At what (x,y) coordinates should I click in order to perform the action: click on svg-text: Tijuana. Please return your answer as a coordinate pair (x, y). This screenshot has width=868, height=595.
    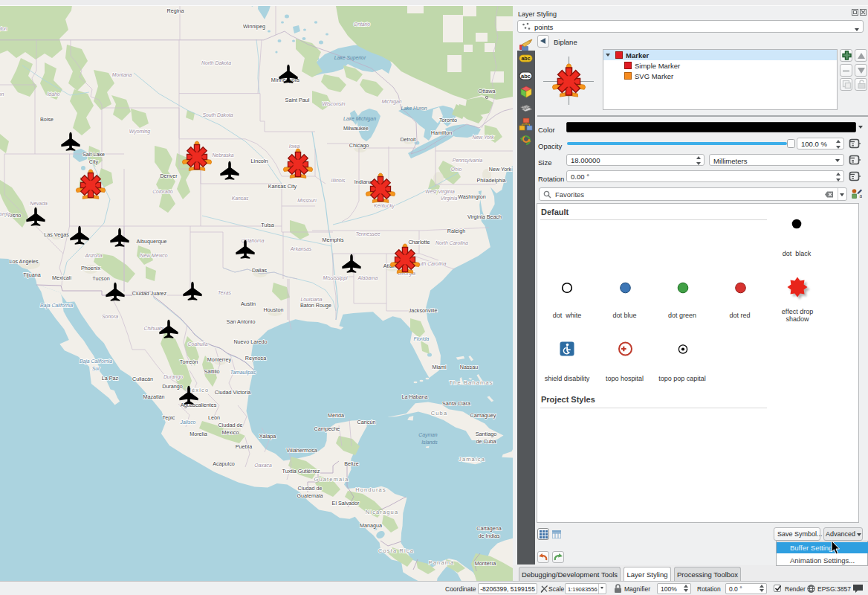
    Looking at the image, I should click on (31, 275).